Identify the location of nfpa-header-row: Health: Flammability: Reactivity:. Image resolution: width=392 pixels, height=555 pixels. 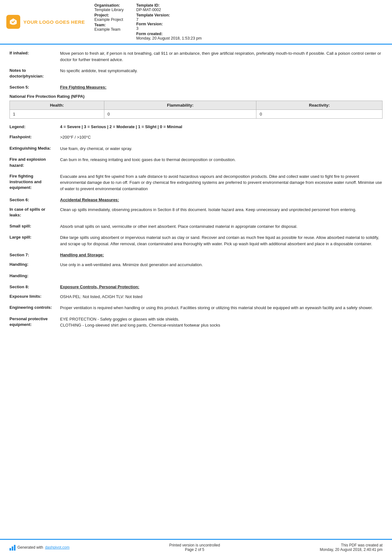
(196, 105).